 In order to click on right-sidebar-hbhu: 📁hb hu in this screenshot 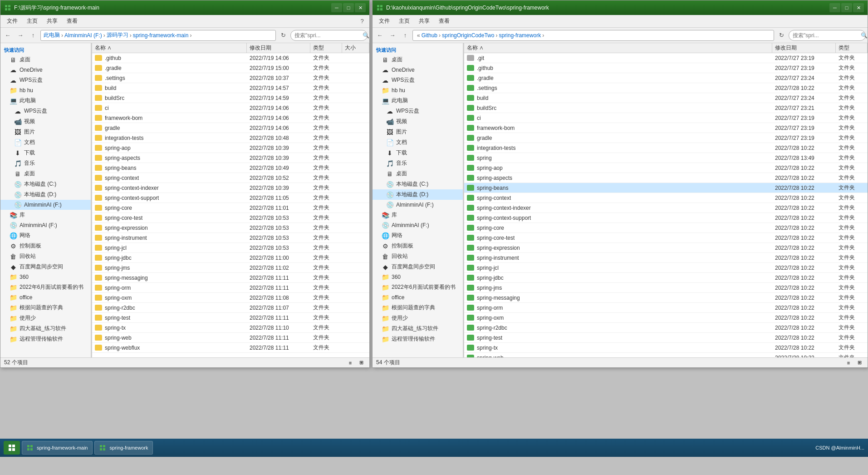, I will do `click(417, 90)`.